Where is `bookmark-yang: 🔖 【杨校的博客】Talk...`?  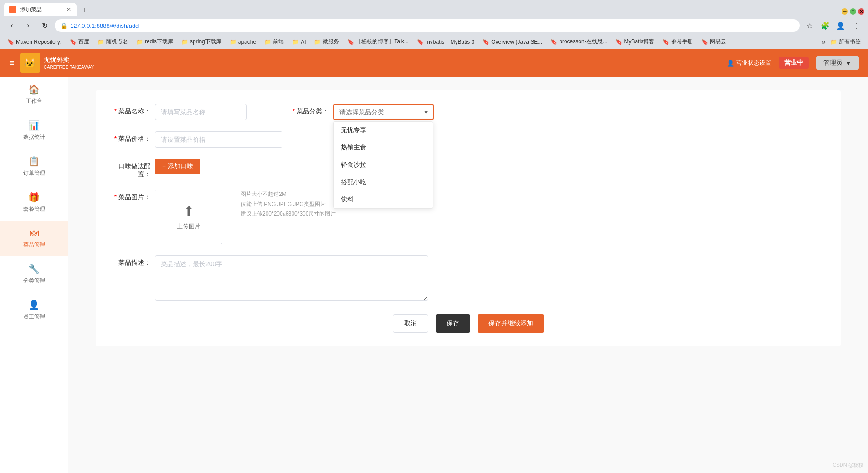 bookmark-yang: 🔖 【杨校的博客】Talk... is located at coordinates (378, 42).